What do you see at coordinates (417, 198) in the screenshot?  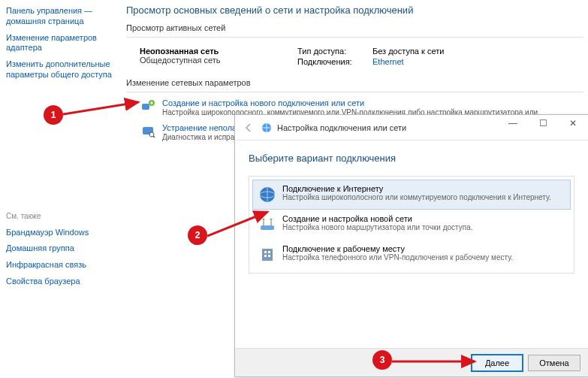 I see `option-internet-desc: Настройка широкополосного или коммутируе…` at bounding box center [417, 198].